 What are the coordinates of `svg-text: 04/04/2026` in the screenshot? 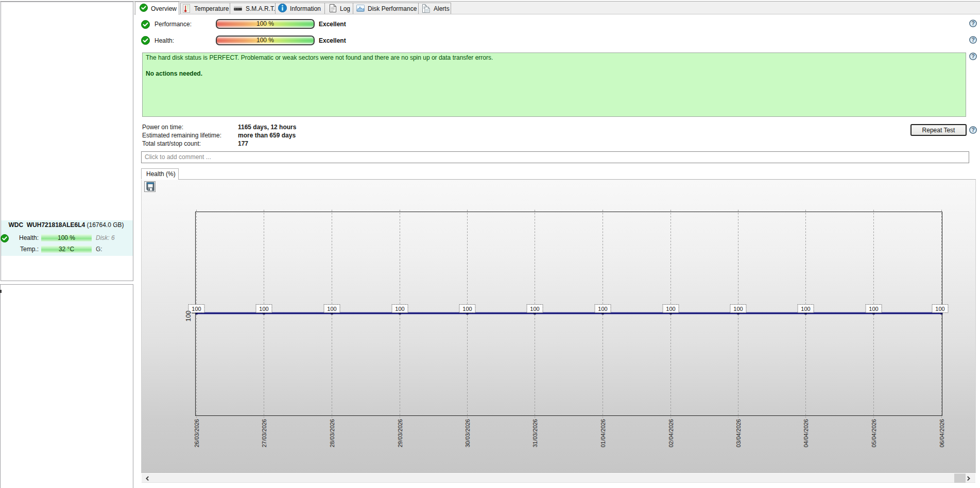 It's located at (806, 433).